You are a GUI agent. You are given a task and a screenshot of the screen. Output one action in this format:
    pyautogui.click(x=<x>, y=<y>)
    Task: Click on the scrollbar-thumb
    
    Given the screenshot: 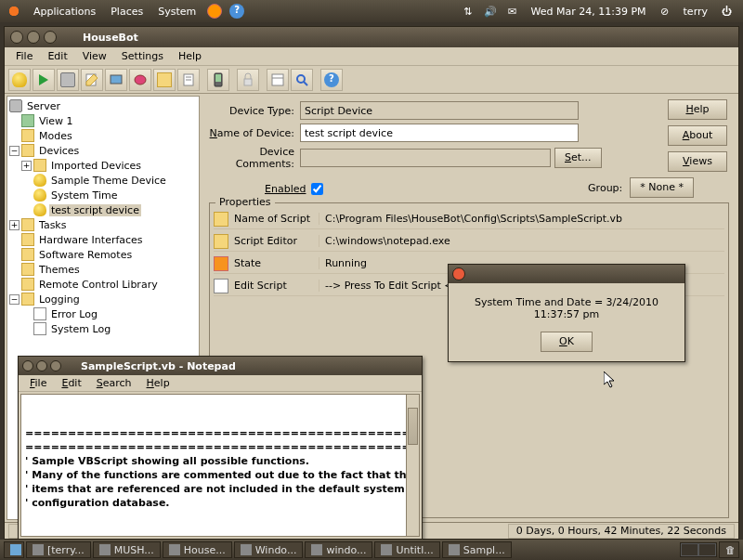 What is the action you would take?
    pyautogui.click(x=412, y=426)
    